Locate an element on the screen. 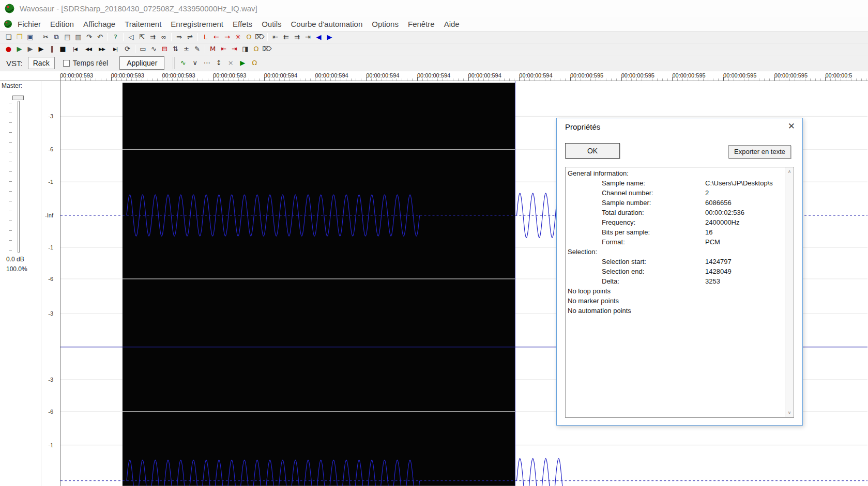 This screenshot has width=868, height=486. cut-icon: ✂ is located at coordinates (45, 37).